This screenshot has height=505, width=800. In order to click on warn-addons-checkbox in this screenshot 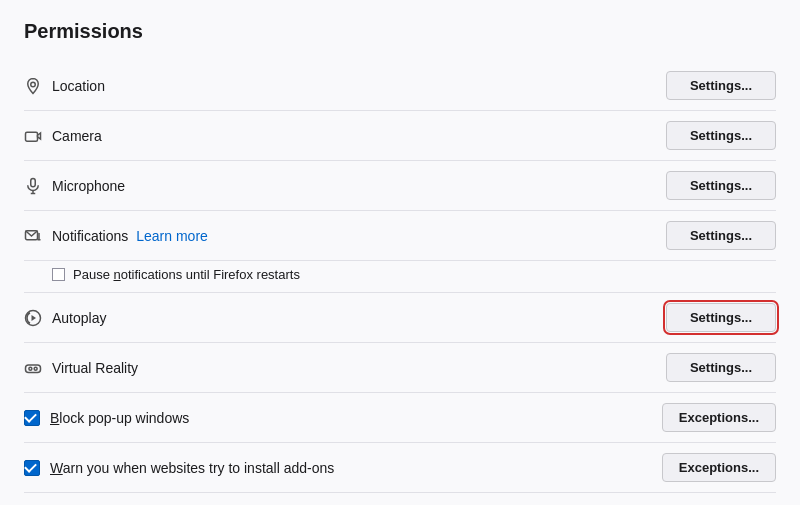, I will do `click(32, 468)`.